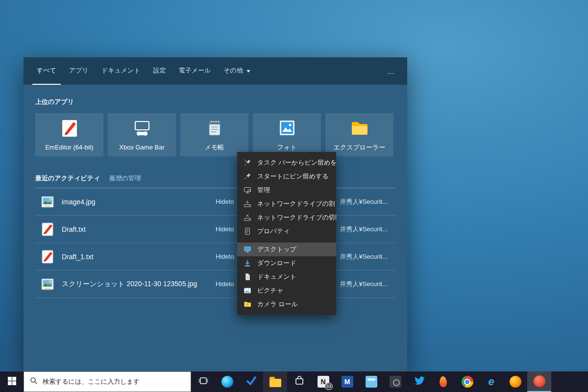  I want to click on camera-roll-folder-icon, so click(247, 304).